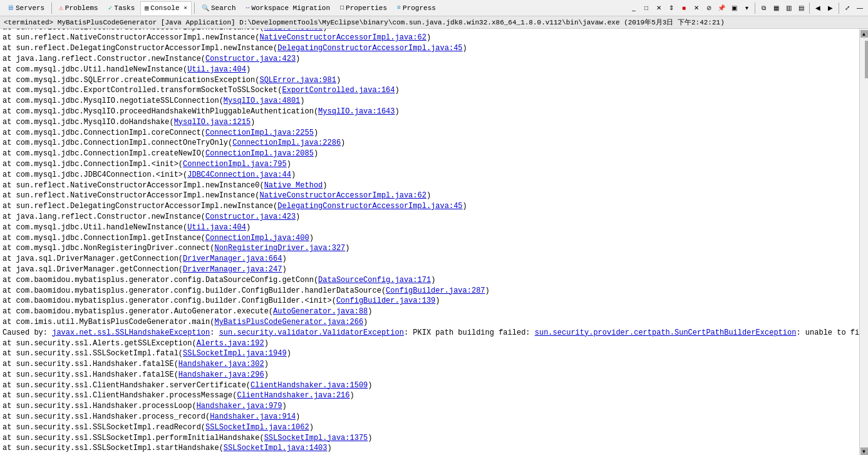  Describe the element at coordinates (801, 8) in the screenshot. I see `layout-icon-3: ▤` at that location.